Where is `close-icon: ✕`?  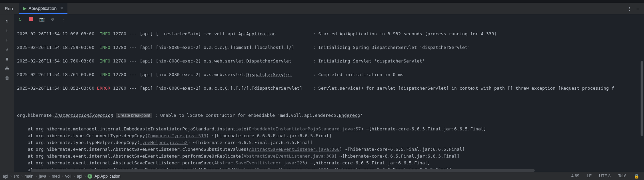 close-icon: ✕ is located at coordinates (62, 8).